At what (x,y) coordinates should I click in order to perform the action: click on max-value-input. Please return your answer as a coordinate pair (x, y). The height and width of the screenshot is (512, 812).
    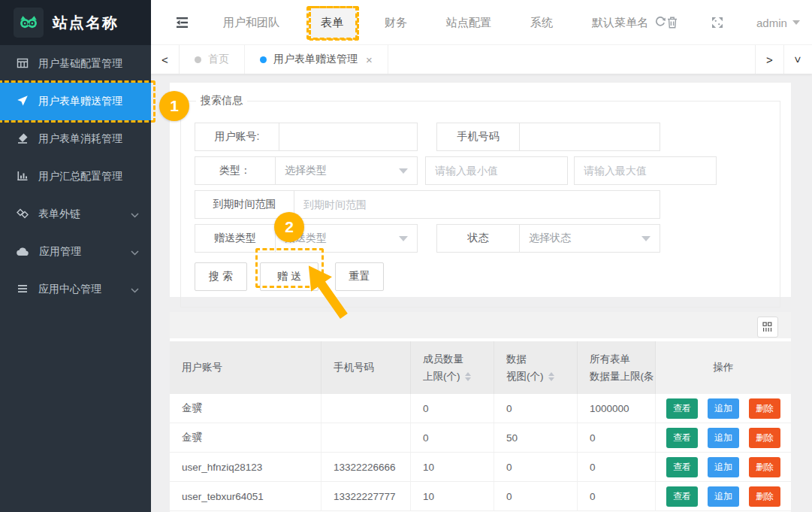
    Looking at the image, I should click on (645, 171).